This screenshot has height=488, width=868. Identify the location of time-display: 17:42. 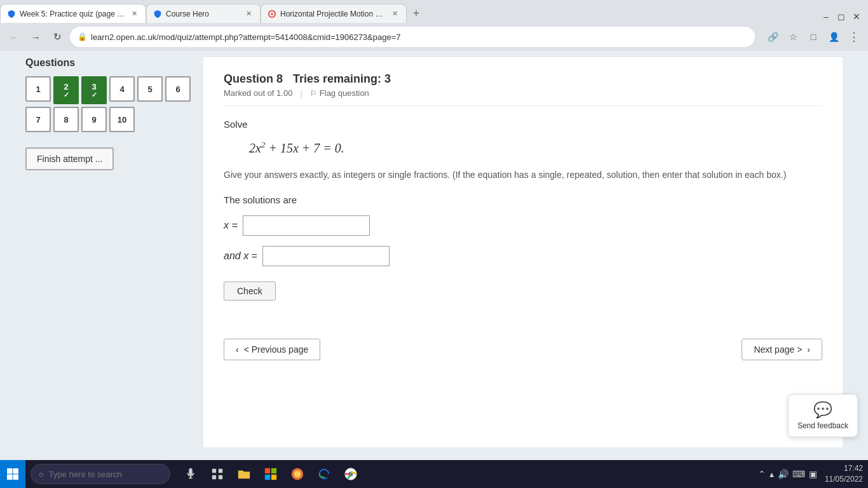
(844, 469).